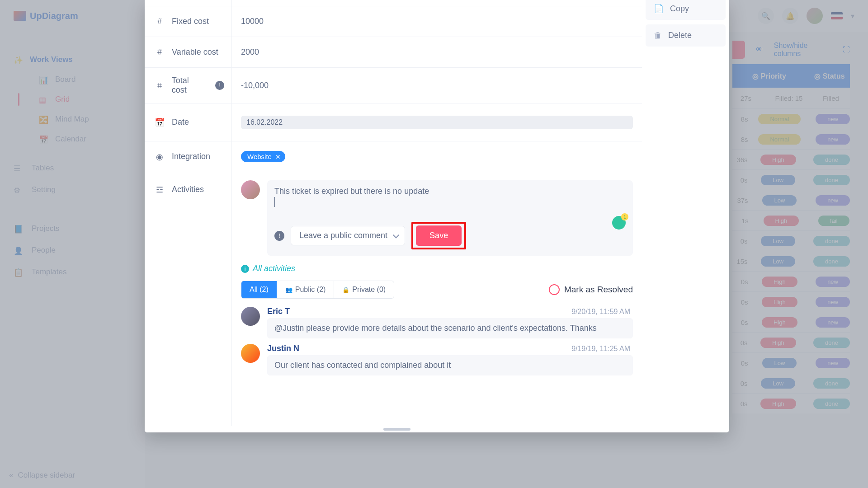 This screenshot has height=488, width=868. Describe the element at coordinates (591, 290) in the screenshot. I see `mark-resolved-toggle: Mark as Resolved` at that location.